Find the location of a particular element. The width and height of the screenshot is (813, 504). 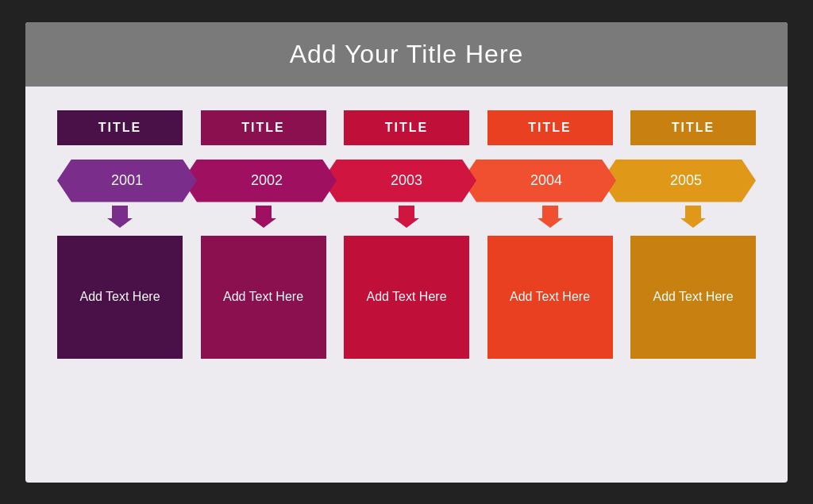

title-box-1: TITLE is located at coordinates (120, 128).